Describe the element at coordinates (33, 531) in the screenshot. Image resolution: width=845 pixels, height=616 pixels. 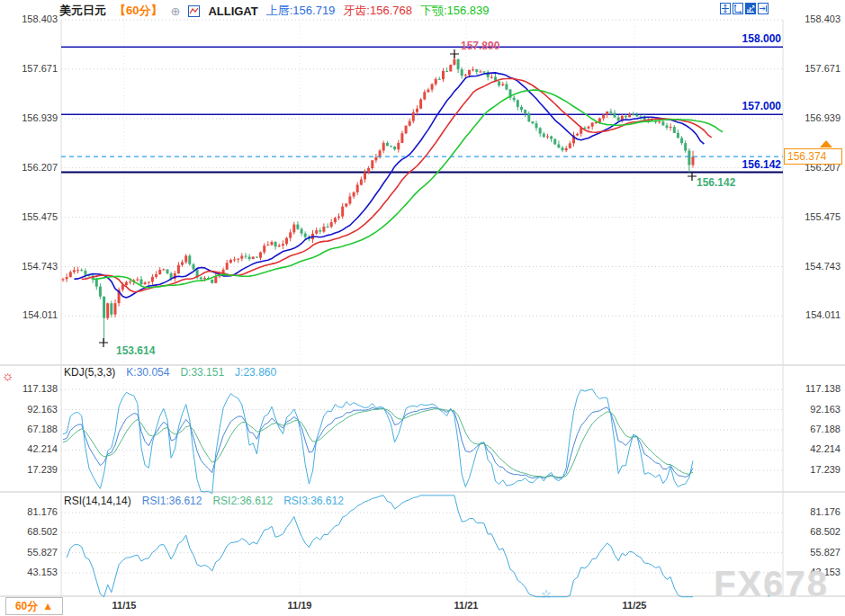
I see `rsi-axis-tick-left: 68.502` at that location.